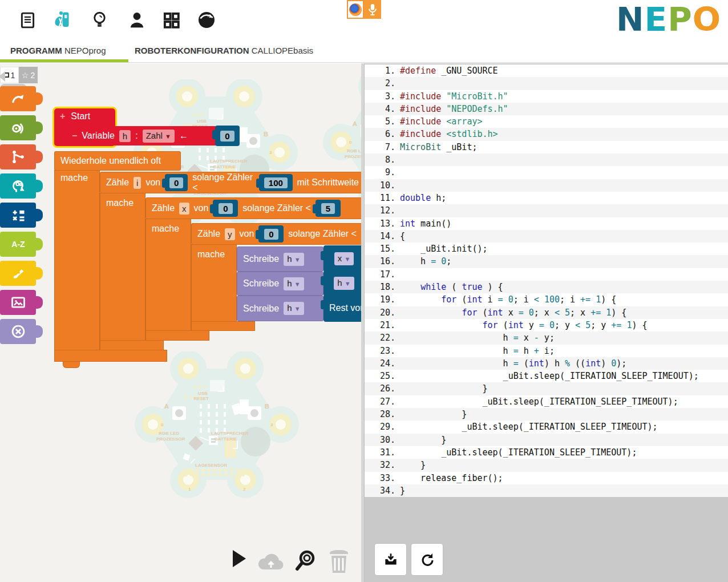 This screenshot has height=582, width=728. I want to click on code-line: 2., so click(547, 83).